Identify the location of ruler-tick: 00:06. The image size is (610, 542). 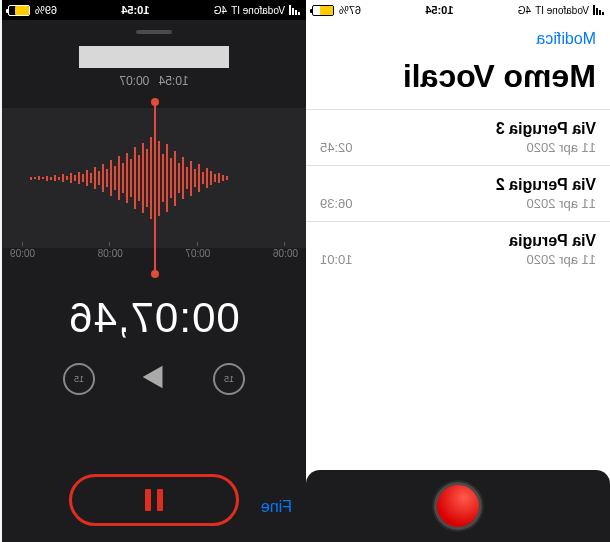
(286, 260).